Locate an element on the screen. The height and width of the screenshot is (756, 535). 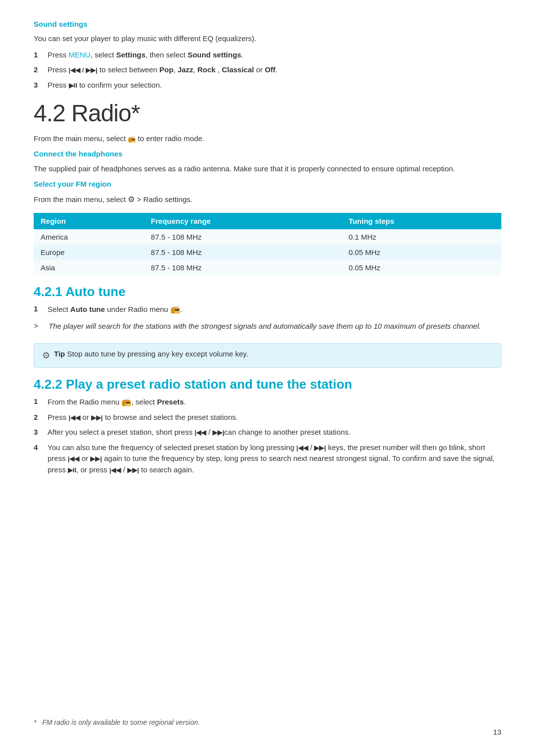
prev-icon-5: |◀◀ is located at coordinates (115, 470).